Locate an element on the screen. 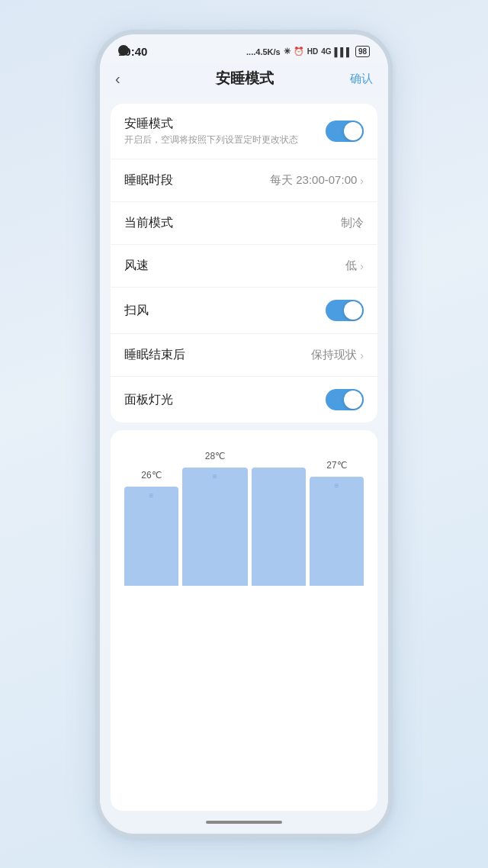 The image size is (488, 868). chart-container: 26℃ ≡ 28℃ ≡ is located at coordinates (244, 517).